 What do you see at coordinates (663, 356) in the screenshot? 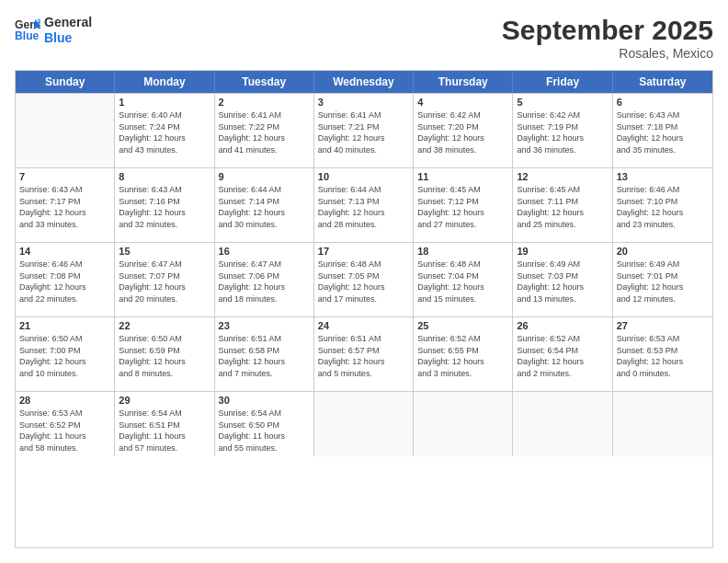
I see `day-info: Sunrise: 6:53 AM Sunset: 6:53 PM Dayligh…` at bounding box center [663, 356].